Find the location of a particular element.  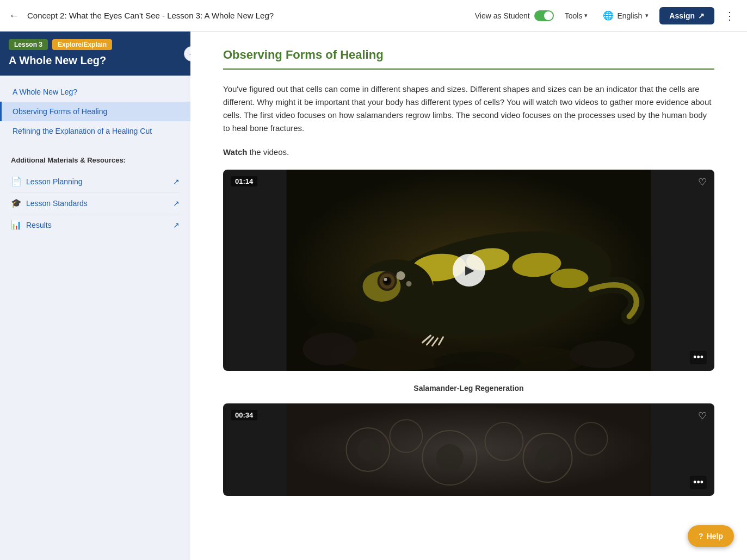

sidebar-header: Lesson 3 Explore/Explain A Whole New Leg… is located at coordinates (95, 53).